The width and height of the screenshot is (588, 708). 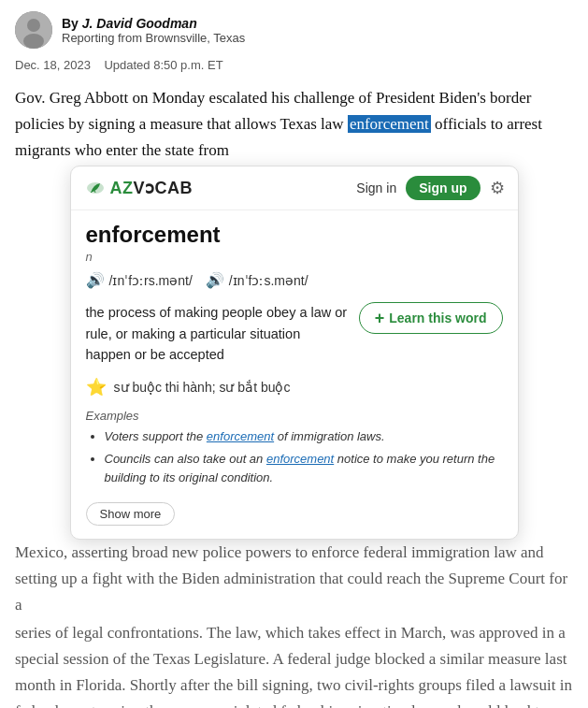 What do you see at coordinates (294, 30) in the screenshot?
I see `author-row: By J. David Goodman Reporting from Brown…` at bounding box center [294, 30].